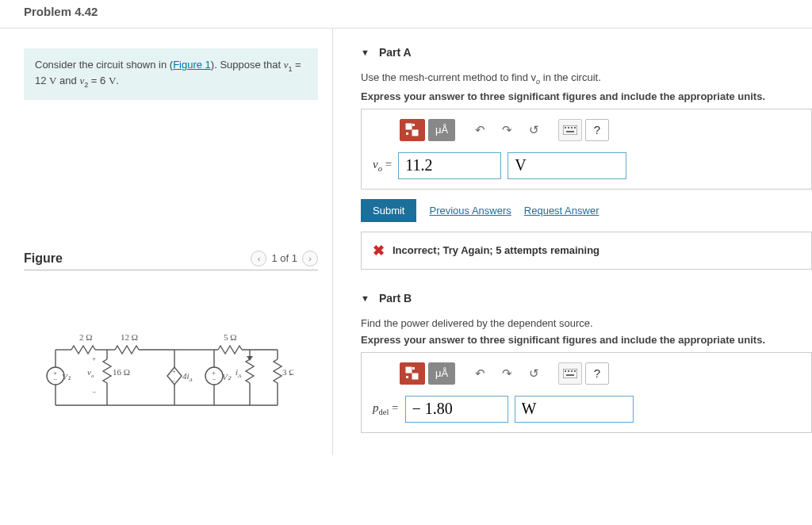 The height and width of the screenshot is (525, 812). Describe the element at coordinates (121, 372) in the screenshot. I see `svg-text: 16 Ω` at that location.